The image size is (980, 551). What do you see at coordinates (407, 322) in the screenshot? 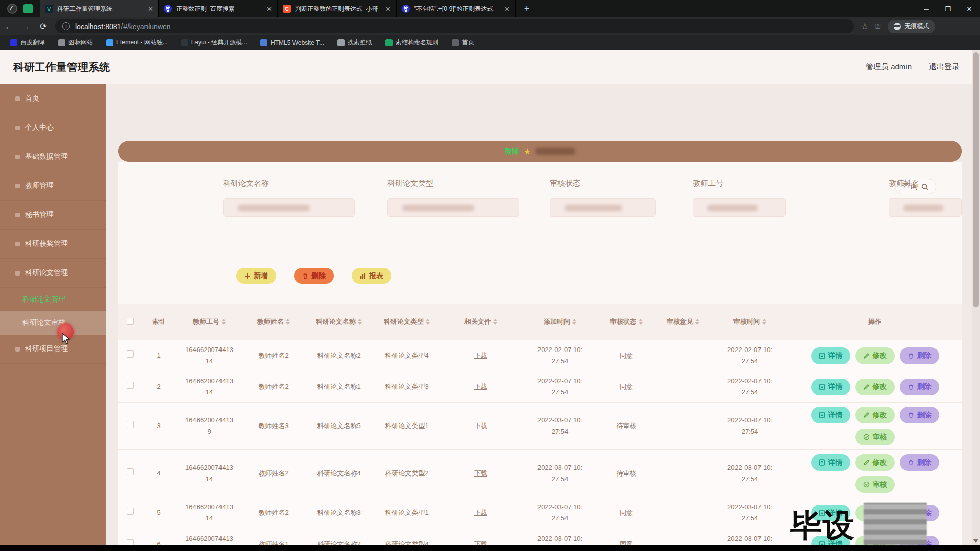
I see `column-header-科研论文类型: 科研论文类型` at bounding box center [407, 322].